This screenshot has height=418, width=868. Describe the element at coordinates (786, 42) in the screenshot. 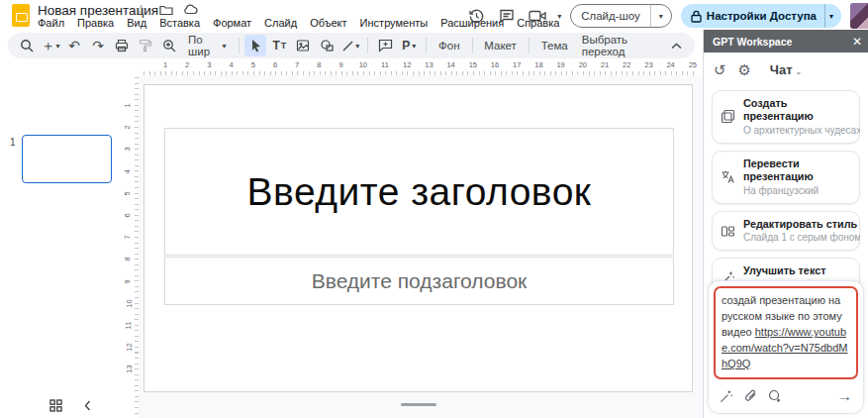

I see `gpt-panel-header: GPT Workspace ✕` at that location.